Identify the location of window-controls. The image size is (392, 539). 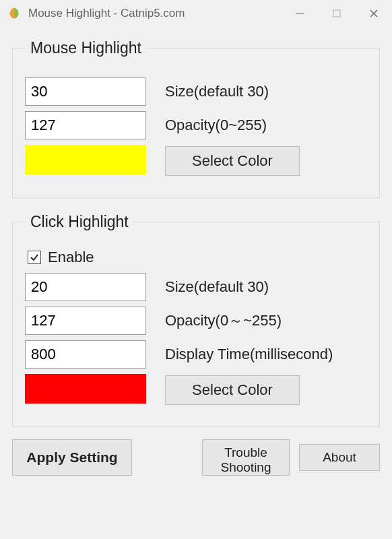
(337, 13).